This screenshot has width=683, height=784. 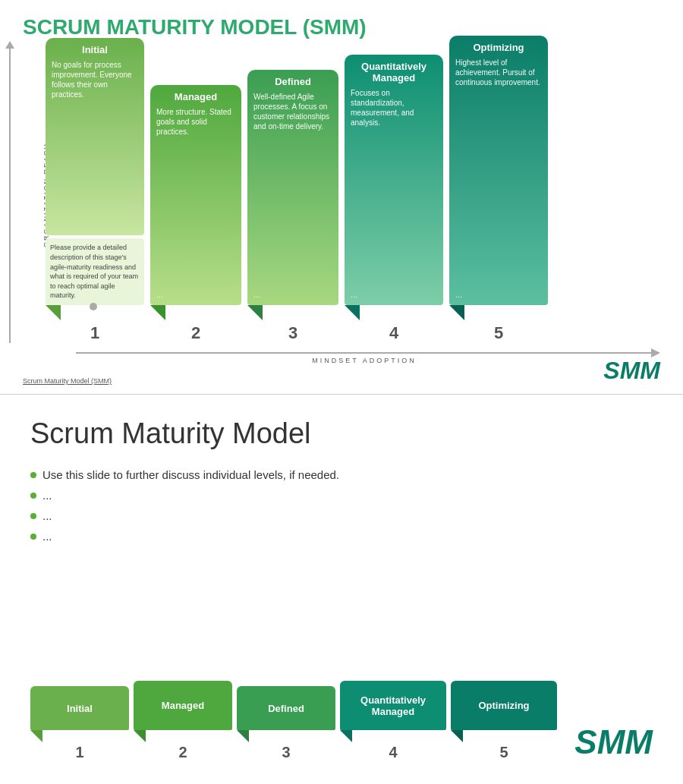 What do you see at coordinates (196, 214) in the screenshot?
I see `col-2: Managed More structure. Stated goals and…` at bounding box center [196, 214].